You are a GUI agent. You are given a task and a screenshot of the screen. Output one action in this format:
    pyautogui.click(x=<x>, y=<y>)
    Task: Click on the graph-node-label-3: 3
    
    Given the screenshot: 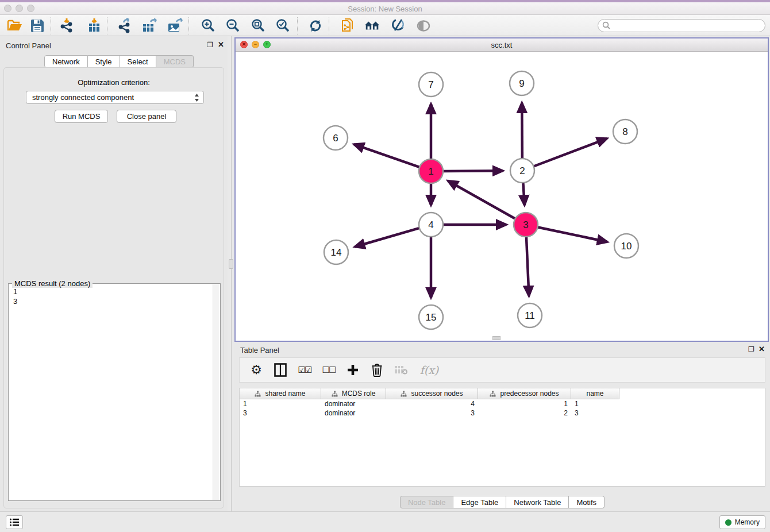 What is the action you would take?
    pyautogui.click(x=525, y=225)
    